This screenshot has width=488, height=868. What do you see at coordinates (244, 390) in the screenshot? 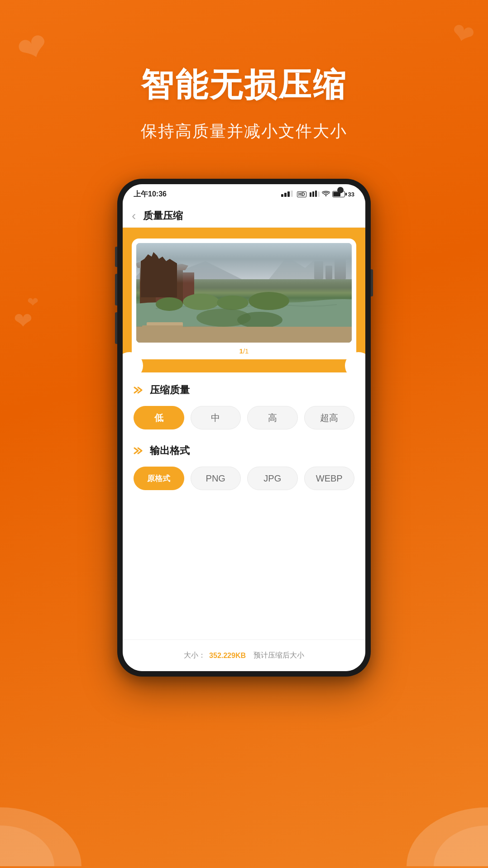
I see `quality-section-header: 压缩质量` at bounding box center [244, 390].